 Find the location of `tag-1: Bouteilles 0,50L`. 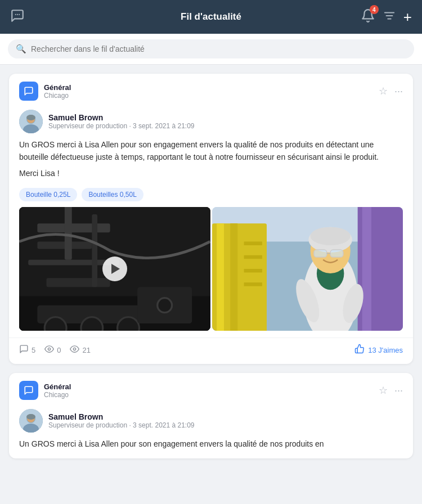

tag-1: Bouteilles 0,50L is located at coordinates (113, 195).